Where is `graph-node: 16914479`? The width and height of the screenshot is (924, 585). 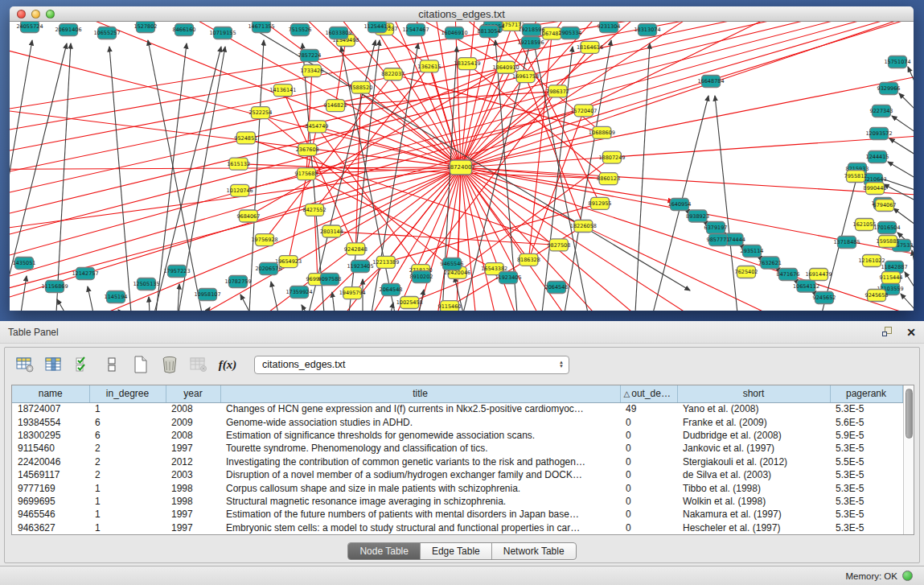 graph-node: 16914479 is located at coordinates (819, 275).